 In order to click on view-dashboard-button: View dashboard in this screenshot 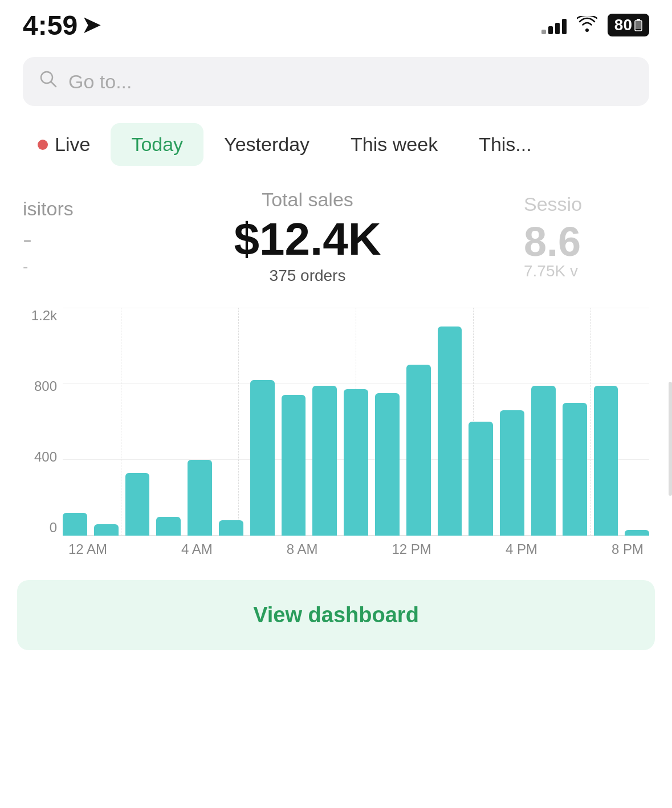, I will do `click(336, 615)`.